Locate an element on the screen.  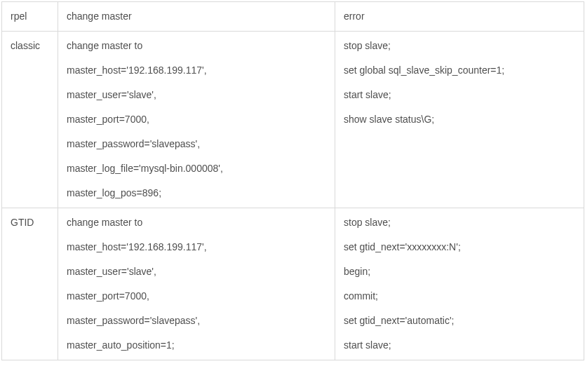
code-line: commit; is located at coordinates (459, 296).